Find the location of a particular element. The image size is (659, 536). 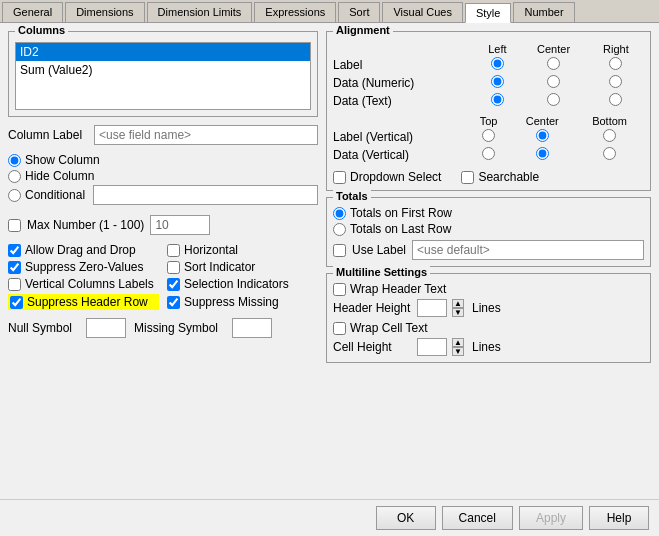

align-data-vert-bottom-radio is located at coordinates (610, 154).